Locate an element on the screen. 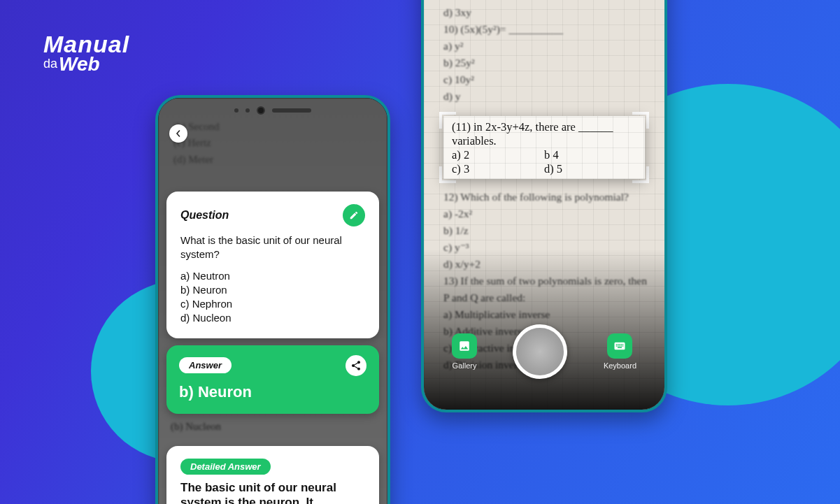 Image resolution: width=840 pixels, height=504 pixels. answer-card: Answer b) Neuron is located at coordinates (273, 380).